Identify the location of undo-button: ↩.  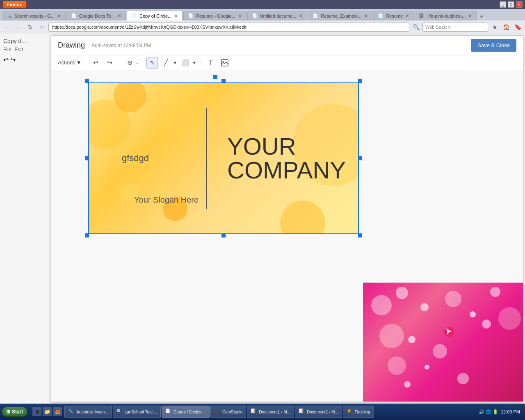
(6, 60).